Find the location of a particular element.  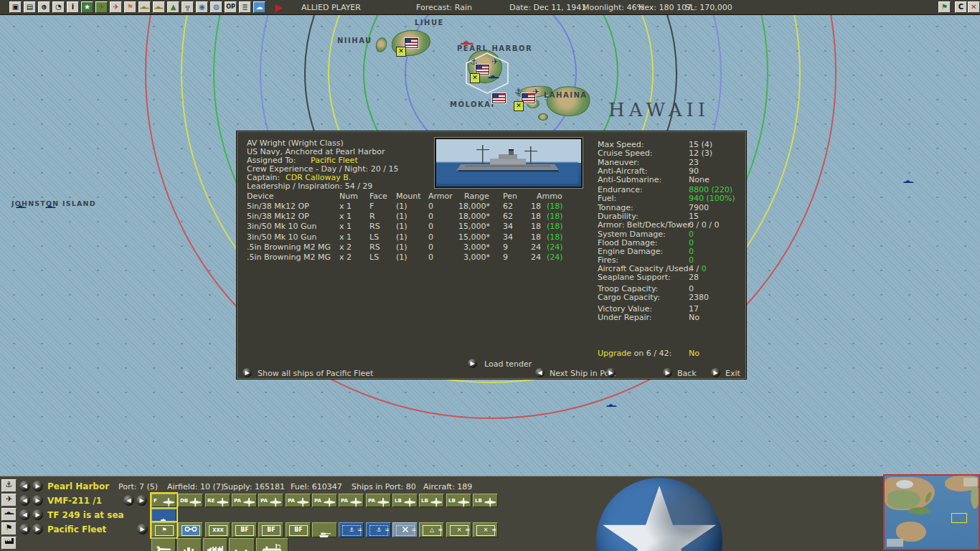

prev-base-arrow: ◀ is located at coordinates (24, 486).